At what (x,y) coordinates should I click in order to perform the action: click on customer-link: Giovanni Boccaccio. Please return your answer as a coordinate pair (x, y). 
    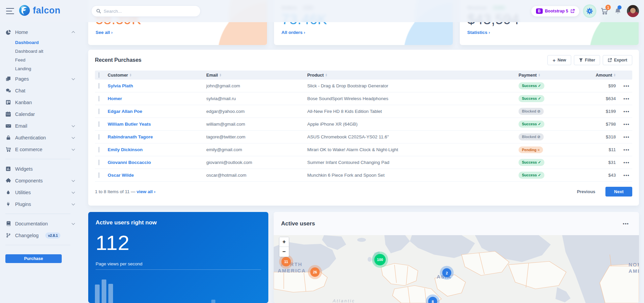
    Looking at the image, I should click on (157, 163).